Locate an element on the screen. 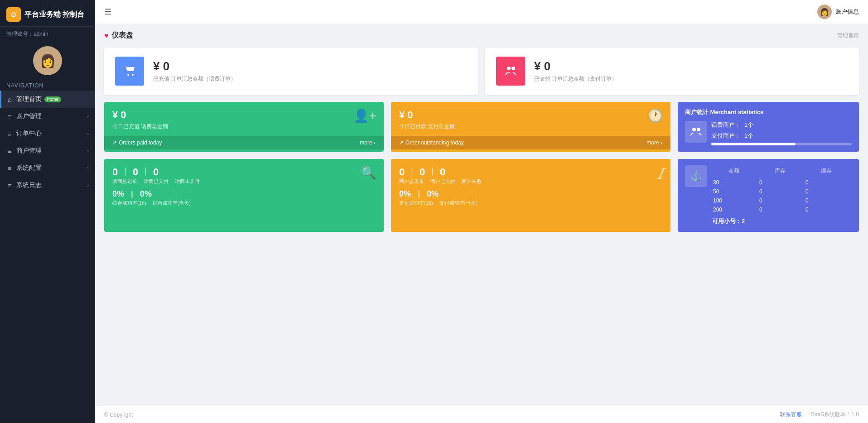 The height and width of the screenshot is (423, 868). table-row: 50 0 0 is located at coordinates (782, 192).